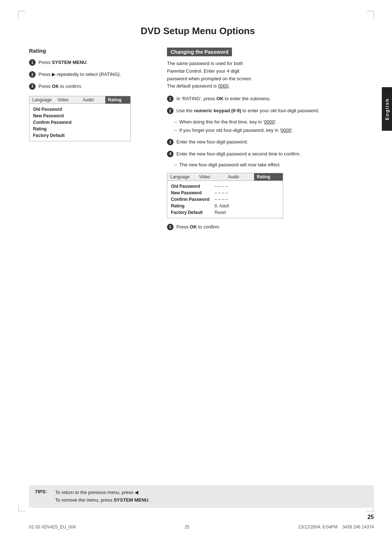 This screenshot has width=392, height=555. Describe the element at coordinates (267, 111) in the screenshot. I see `right-step-2-main: 2 Use the numeric keypad (0-9) to enter …` at that location.